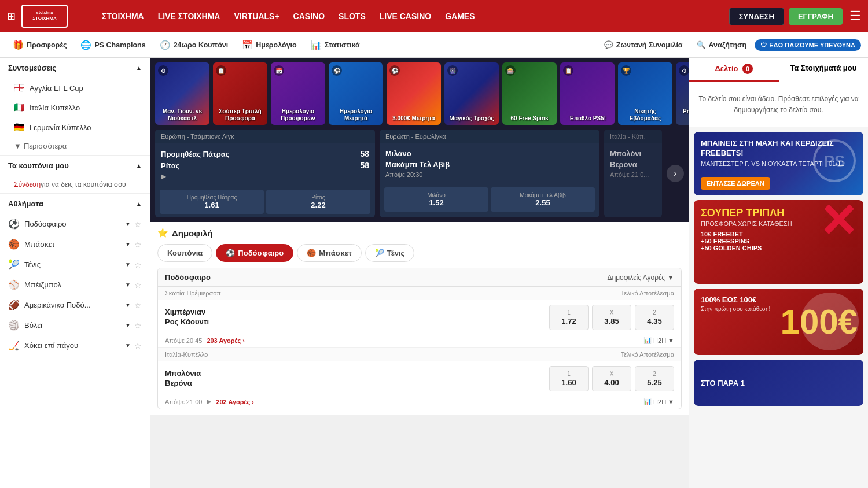  Describe the element at coordinates (659, 340) in the screenshot. I see `h2h-btn-0: 📊 H2H ▼` at that location.